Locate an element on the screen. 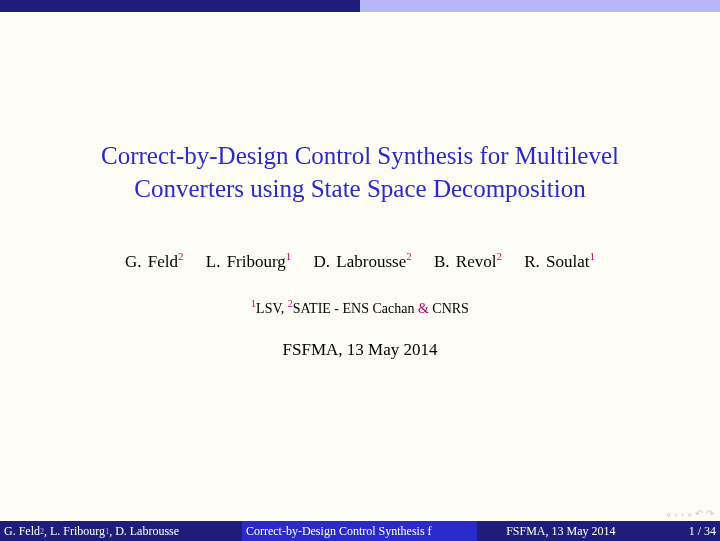 This screenshot has width=720, height=541. affil-text: SATIE - ENS Cachan is located at coordinates (356, 308).